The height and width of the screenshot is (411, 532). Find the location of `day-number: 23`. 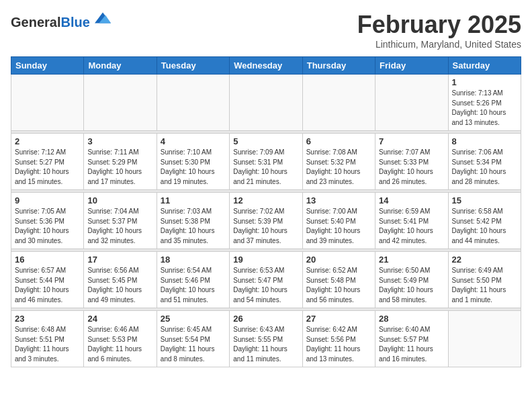

day-number: 23 is located at coordinates (47, 318).